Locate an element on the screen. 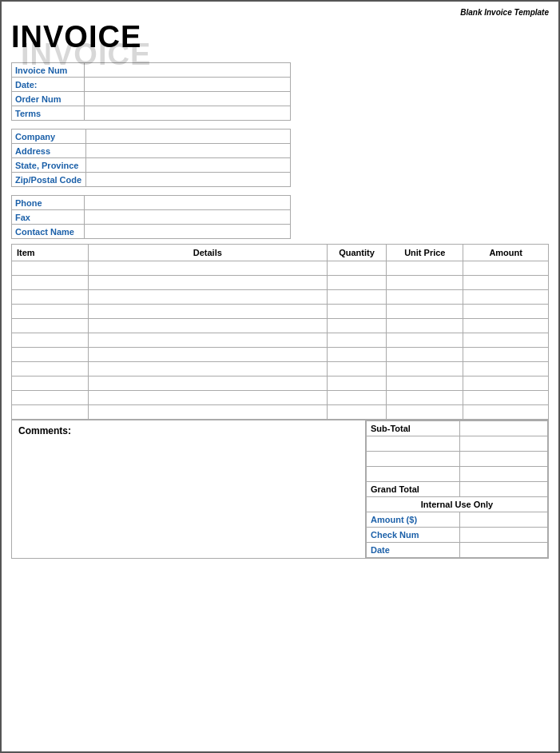 The height and width of the screenshot is (753, 560). info-block-2: CompanyAddressState, ProvinceZip/Postal … is located at coordinates (151, 158).